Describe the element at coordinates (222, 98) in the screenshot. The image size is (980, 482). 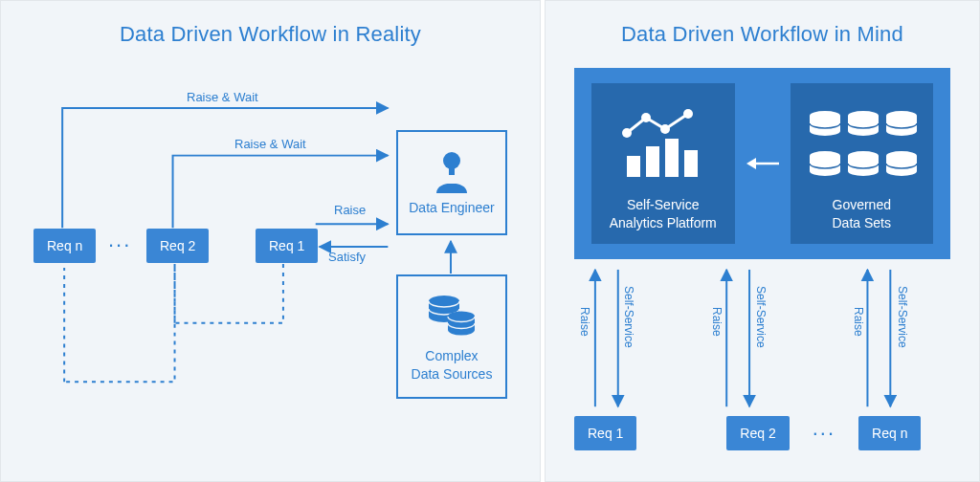
I see `raise-wait-label-1: Raise & Wait` at that location.